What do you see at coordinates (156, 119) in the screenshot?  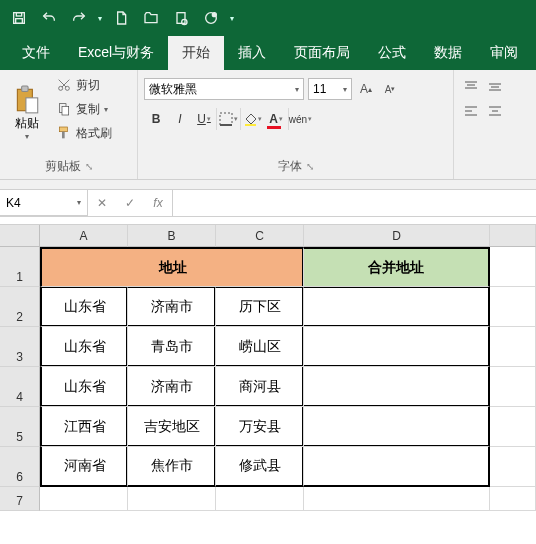 I see `bold-button: B` at bounding box center [156, 119].